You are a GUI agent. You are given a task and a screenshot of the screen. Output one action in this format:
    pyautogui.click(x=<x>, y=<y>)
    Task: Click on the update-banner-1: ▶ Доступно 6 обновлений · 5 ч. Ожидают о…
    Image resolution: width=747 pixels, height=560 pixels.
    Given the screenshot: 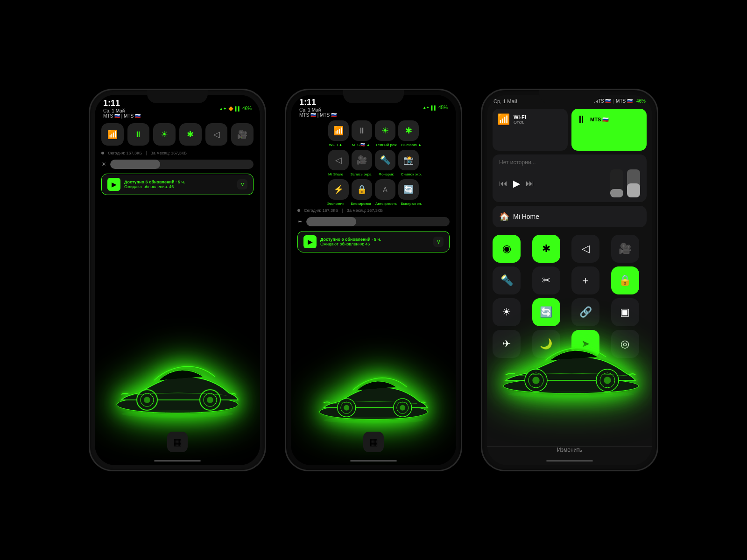 What is the action you would take?
    pyautogui.click(x=177, y=184)
    